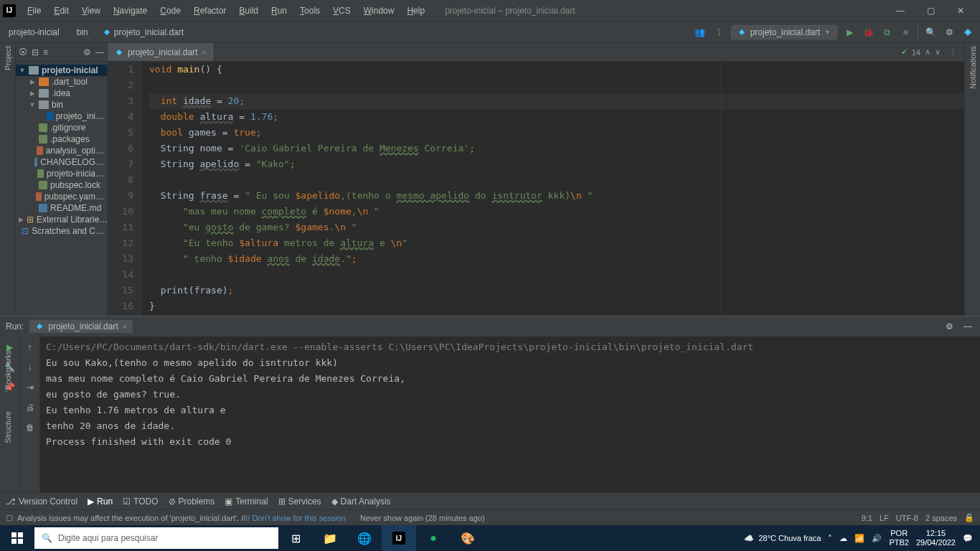  I want to click on project-tree: ▼ projeto-inicial ▶.dart_tool▶.idea▼binp…, so click(62, 189).